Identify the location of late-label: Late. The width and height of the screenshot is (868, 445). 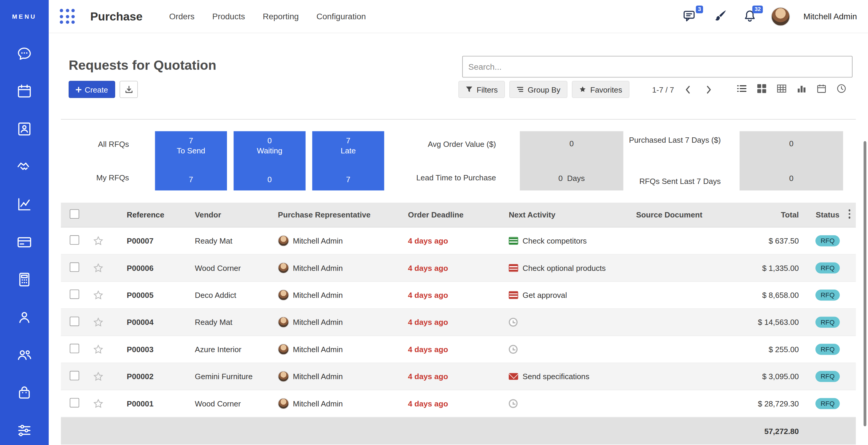
(348, 151).